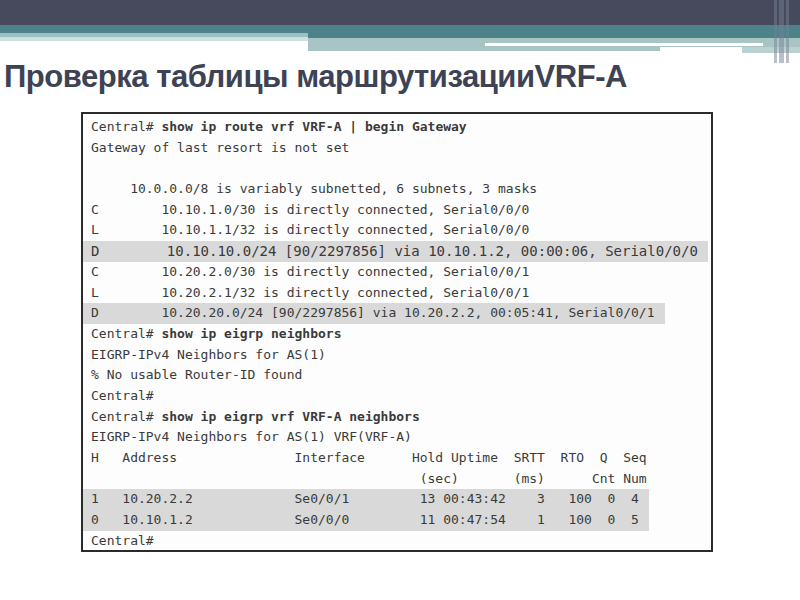 The image size is (800, 600). I want to click on terminal-line: D 10.10.10.0/24 [90/2297856] via 10.10.1…, so click(396, 252).